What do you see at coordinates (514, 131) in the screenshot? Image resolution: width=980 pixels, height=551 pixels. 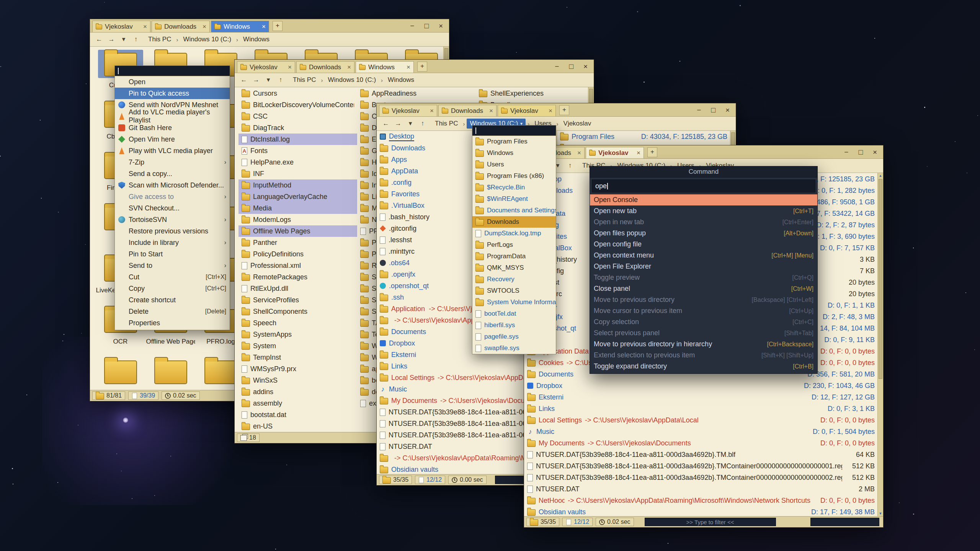 I see `dropdown-filter-input` at bounding box center [514, 131].